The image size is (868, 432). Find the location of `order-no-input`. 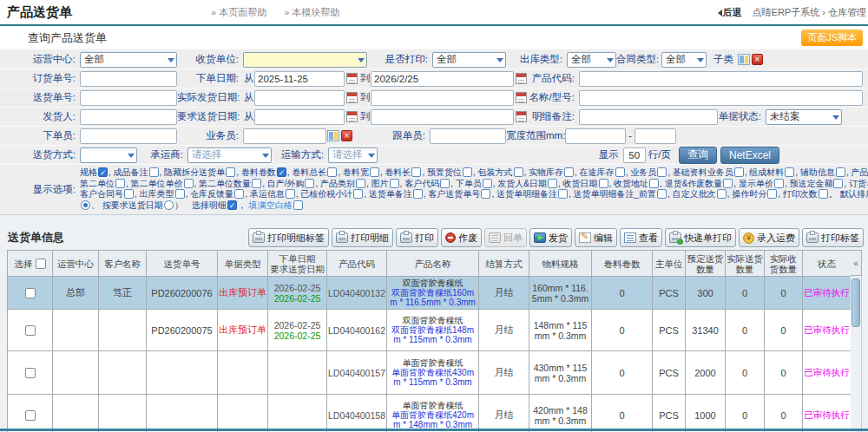

order-no-input is located at coordinates (128, 79).